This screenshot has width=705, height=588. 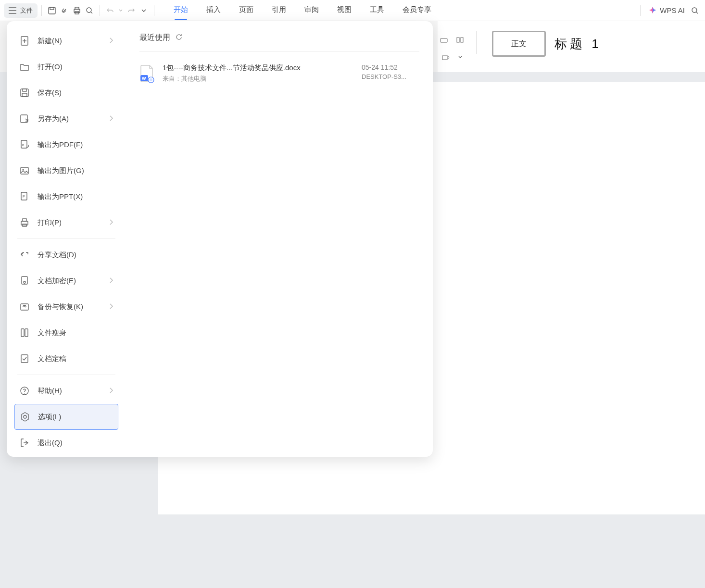 I want to click on preview-icon, so click(x=89, y=11).